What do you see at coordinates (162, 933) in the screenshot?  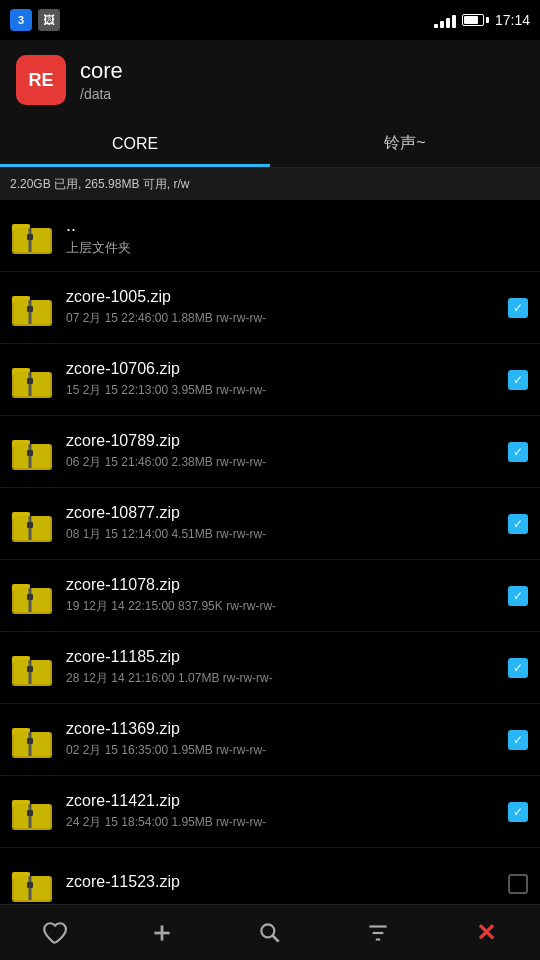 I see `add-button` at bounding box center [162, 933].